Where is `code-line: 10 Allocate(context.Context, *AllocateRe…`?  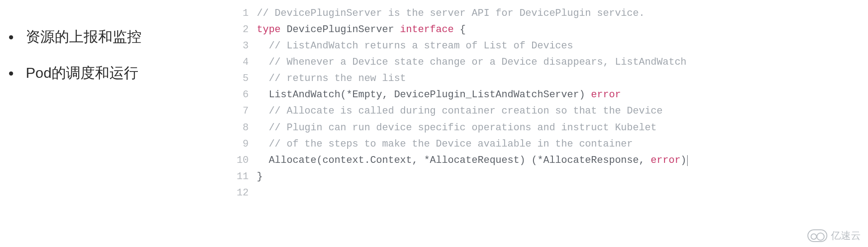 code-line: 10 Allocate(context.Context, *AllocateRe… is located at coordinates (552, 161).